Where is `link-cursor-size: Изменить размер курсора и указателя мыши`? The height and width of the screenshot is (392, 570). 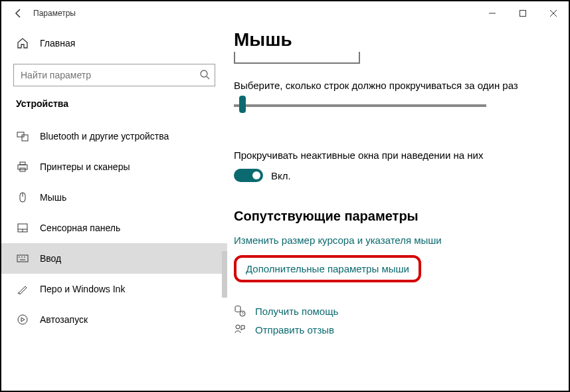 link-cursor-size: Изменить размер курсора и указателя мыши is located at coordinates (398, 241).